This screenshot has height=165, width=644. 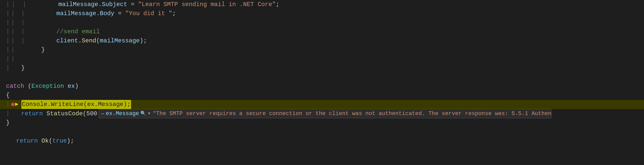 What do you see at coordinates (90, 114) in the screenshot?
I see `code-token: (500` at bounding box center [90, 114].